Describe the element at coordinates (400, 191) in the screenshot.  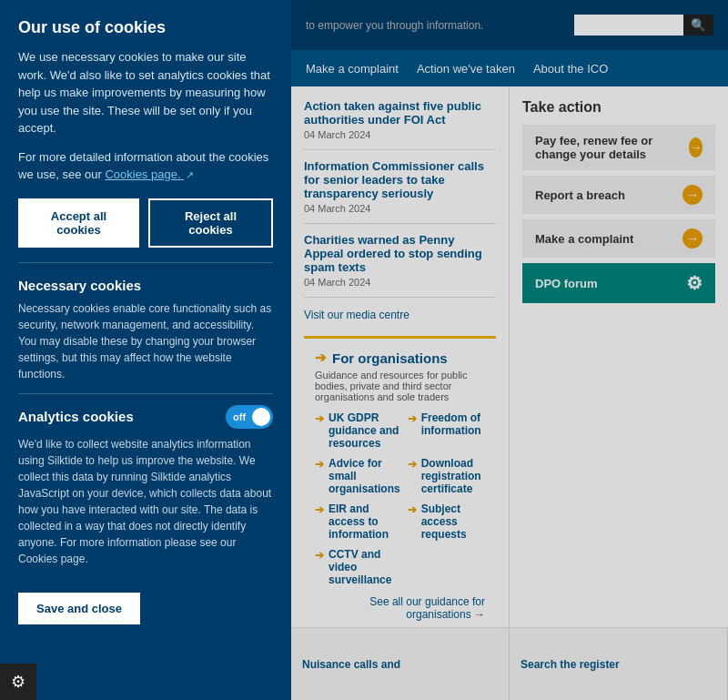
I see `news-article-2: Information Commissioner calls for senio…` at that location.